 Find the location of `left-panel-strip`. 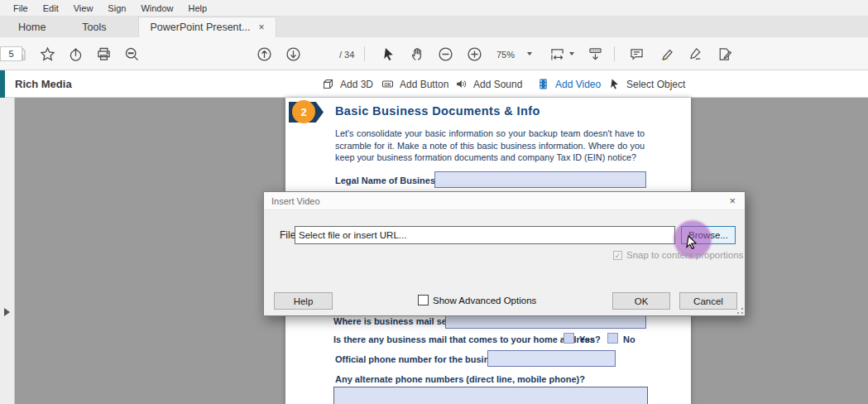

left-panel-strip is located at coordinates (7, 251).